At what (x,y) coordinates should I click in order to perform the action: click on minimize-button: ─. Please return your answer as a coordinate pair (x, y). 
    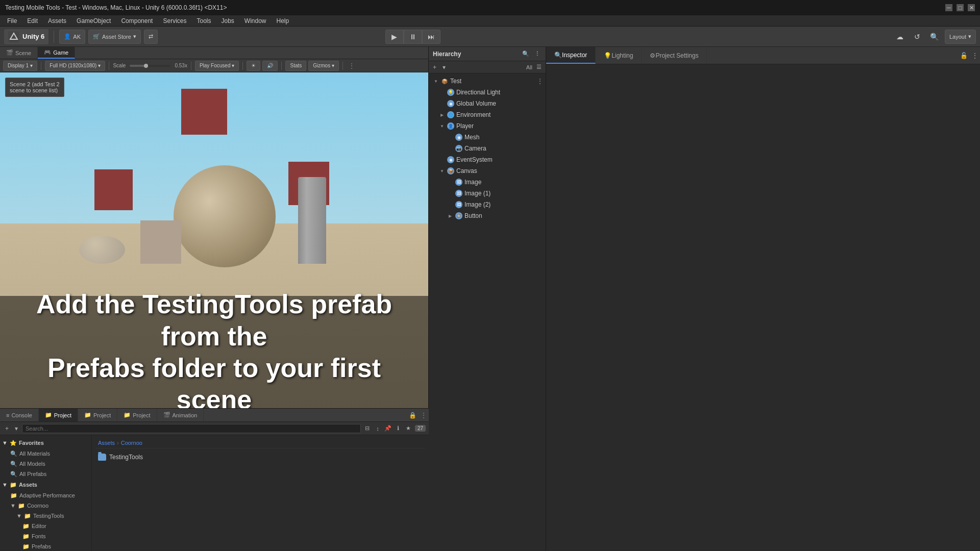
    Looking at the image, I should click on (949, 8).